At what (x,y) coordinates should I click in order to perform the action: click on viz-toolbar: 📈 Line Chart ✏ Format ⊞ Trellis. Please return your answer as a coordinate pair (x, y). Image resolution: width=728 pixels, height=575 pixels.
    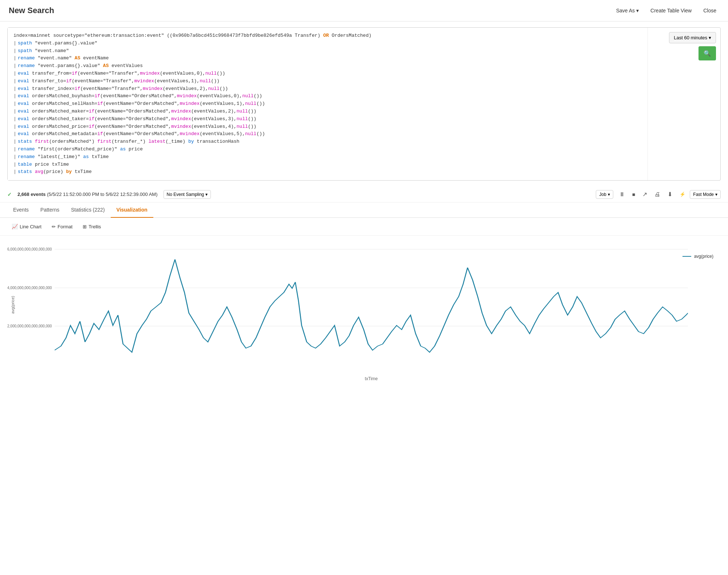
    Looking at the image, I should click on (364, 227).